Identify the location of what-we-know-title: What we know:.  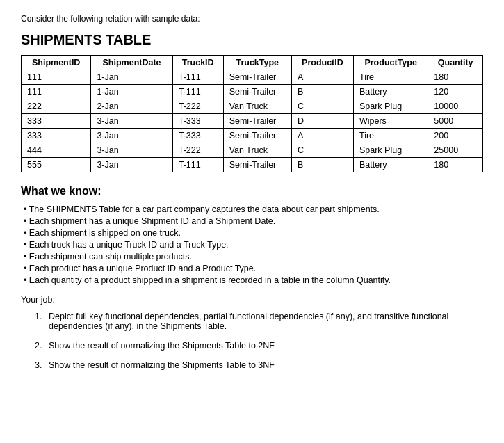
(252, 191).